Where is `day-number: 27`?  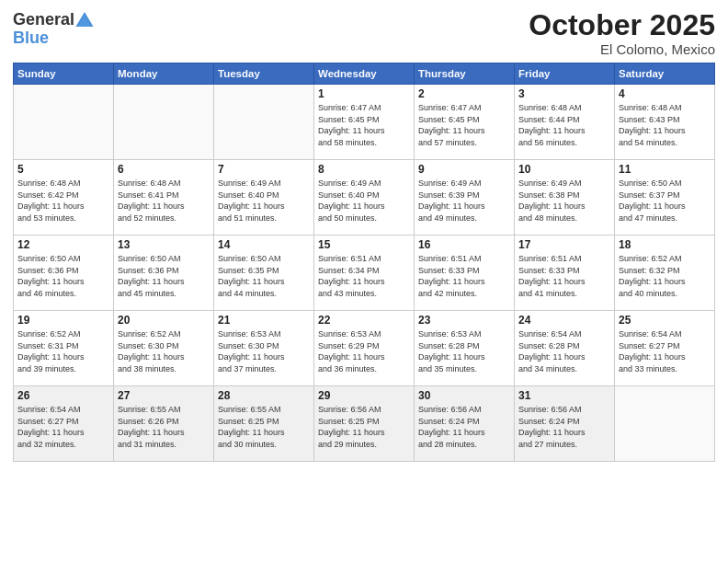 day-number: 27 is located at coordinates (164, 396).